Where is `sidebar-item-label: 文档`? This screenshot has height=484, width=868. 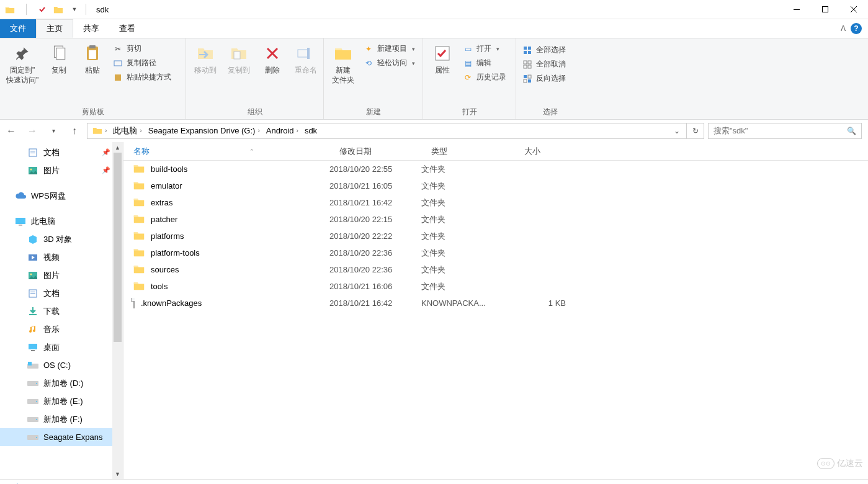 sidebar-item-label: 文档 is located at coordinates (51, 294).